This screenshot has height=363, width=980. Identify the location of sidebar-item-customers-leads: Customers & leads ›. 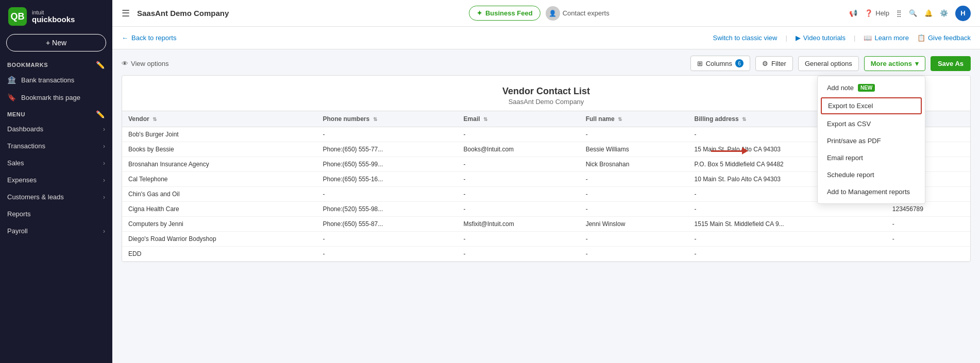
(56, 197).